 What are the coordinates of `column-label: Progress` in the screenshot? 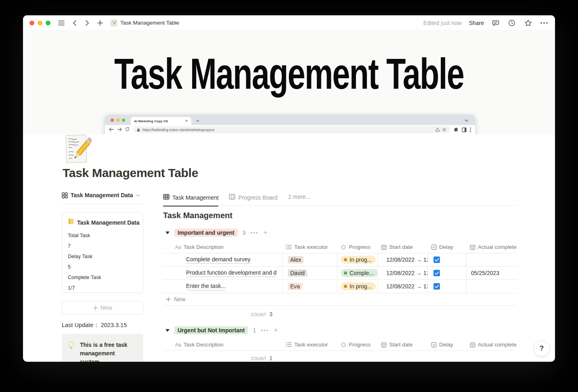 It's located at (360, 344).